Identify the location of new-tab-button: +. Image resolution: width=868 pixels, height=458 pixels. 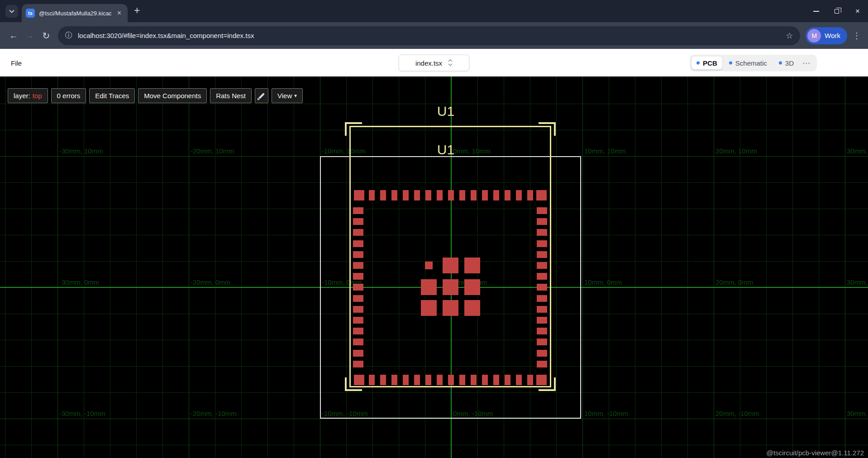
(137, 11).